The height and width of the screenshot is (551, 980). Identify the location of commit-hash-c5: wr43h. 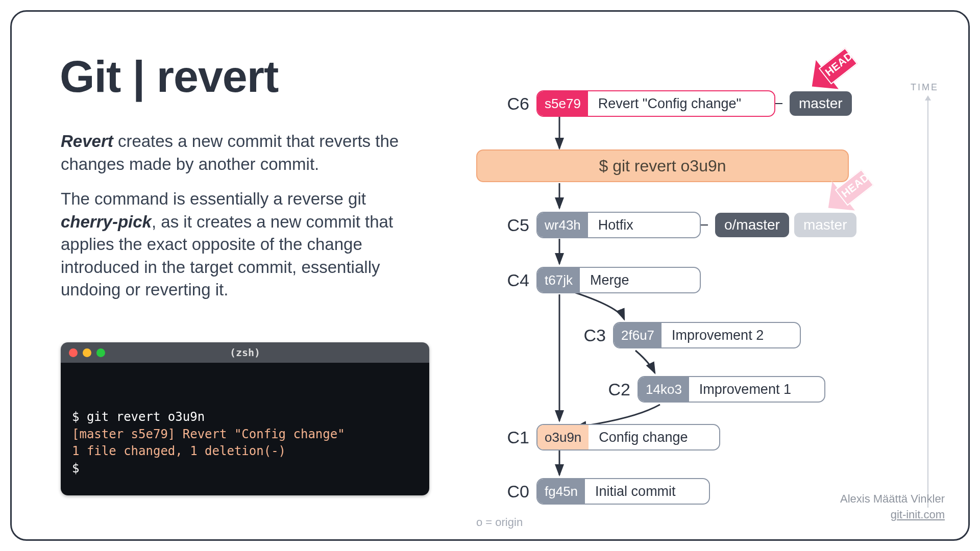
(562, 225).